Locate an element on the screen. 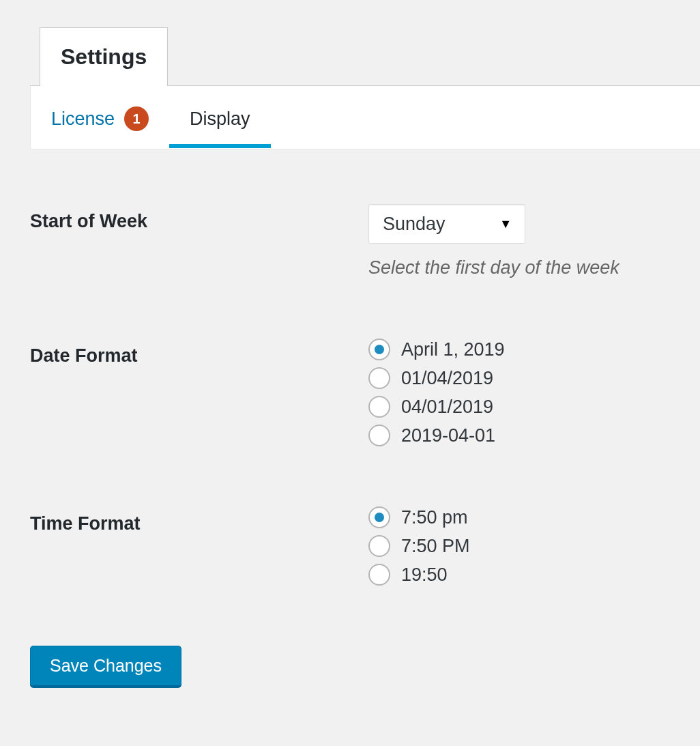 The height and width of the screenshot is (746, 700). main-tabs: Settings is located at coordinates (365, 57).